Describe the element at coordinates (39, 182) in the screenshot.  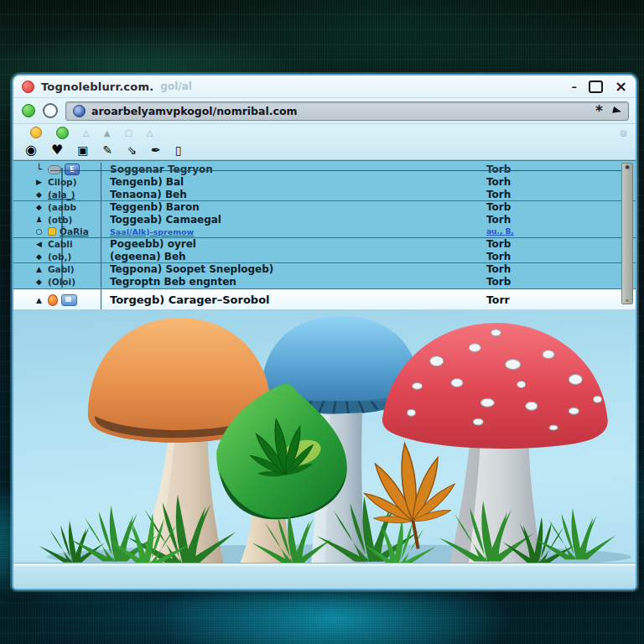
I see `tree-arrow-icon: ▶` at that location.